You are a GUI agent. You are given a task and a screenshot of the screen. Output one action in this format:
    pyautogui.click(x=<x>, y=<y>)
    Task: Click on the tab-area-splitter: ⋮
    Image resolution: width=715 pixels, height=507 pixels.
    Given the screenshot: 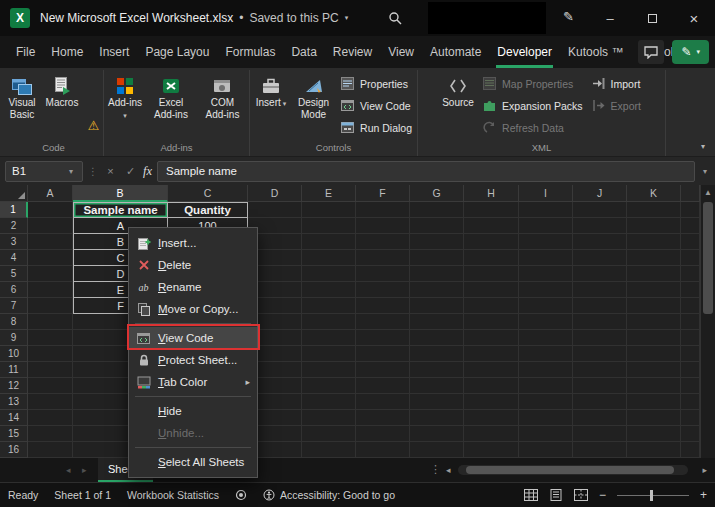 What is the action you would take?
    pyautogui.click(x=436, y=470)
    